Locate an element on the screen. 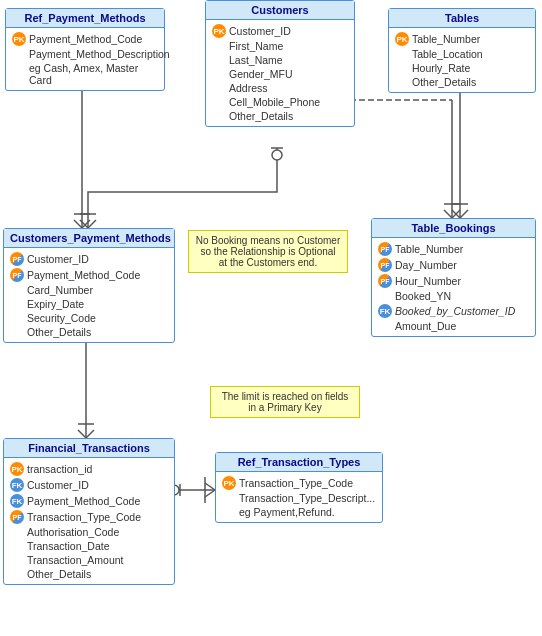 The height and width of the screenshot is (636, 542). field-table-number: PK Table_Number is located at coordinates (462, 39).